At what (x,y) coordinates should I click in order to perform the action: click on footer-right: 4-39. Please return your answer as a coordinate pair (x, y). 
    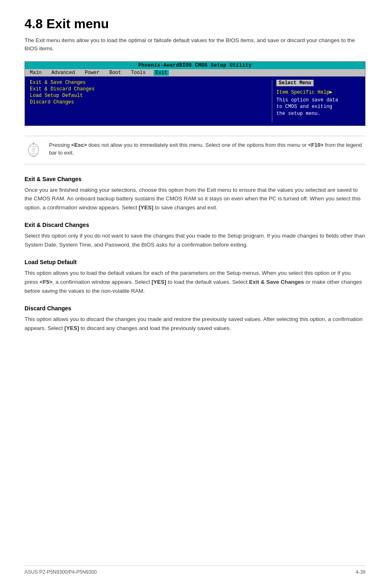
    Looking at the image, I should click on (361, 572).